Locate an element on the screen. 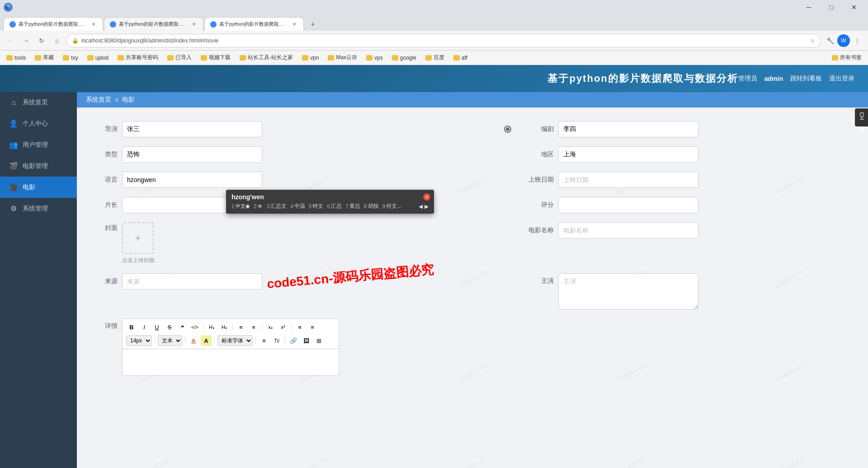  movie-name-input is located at coordinates (628, 230).